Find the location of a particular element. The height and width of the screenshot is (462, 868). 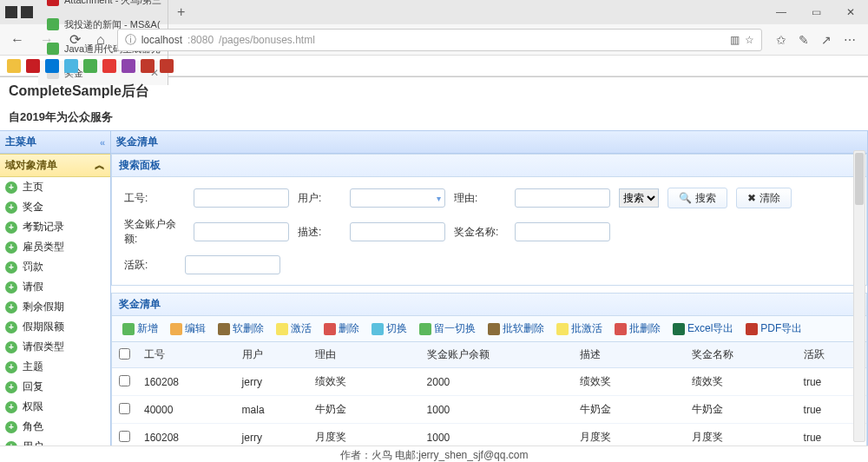

search-button: 🔍搜索 is located at coordinates (698, 198).